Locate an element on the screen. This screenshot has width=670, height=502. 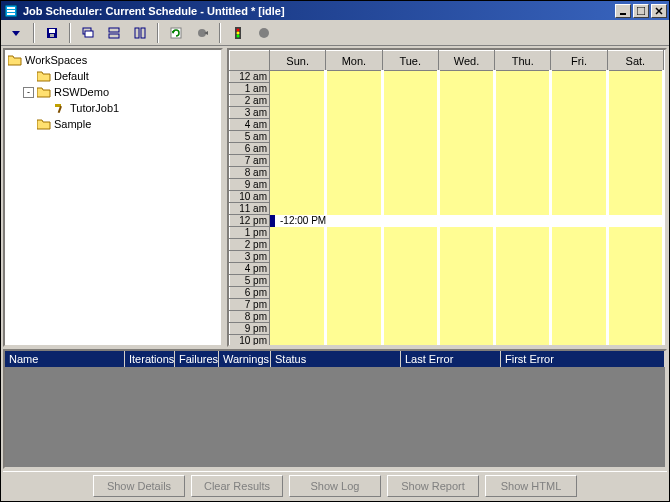
hour-label: 3 pm is located at coordinates (250, 257).